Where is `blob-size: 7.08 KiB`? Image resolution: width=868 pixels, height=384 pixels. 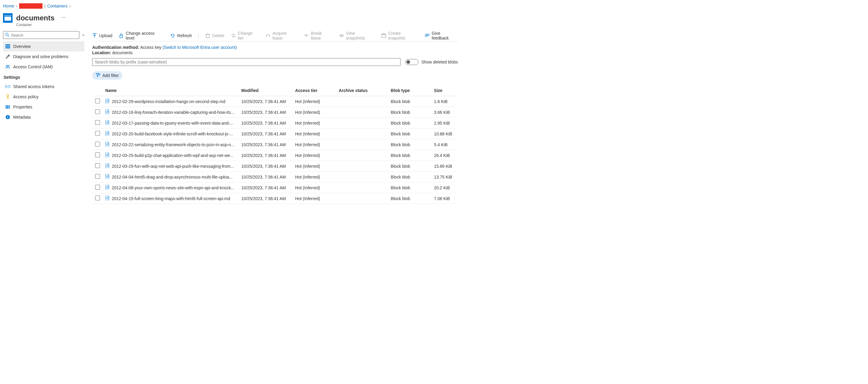 blob-size: 7.08 KiB is located at coordinates (445, 199).